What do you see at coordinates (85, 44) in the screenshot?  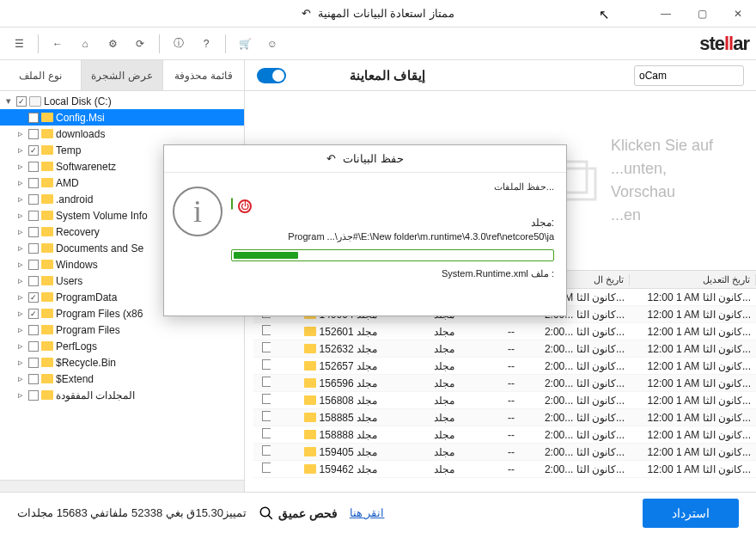 I see `home-button: ⌂` at bounding box center [85, 44].